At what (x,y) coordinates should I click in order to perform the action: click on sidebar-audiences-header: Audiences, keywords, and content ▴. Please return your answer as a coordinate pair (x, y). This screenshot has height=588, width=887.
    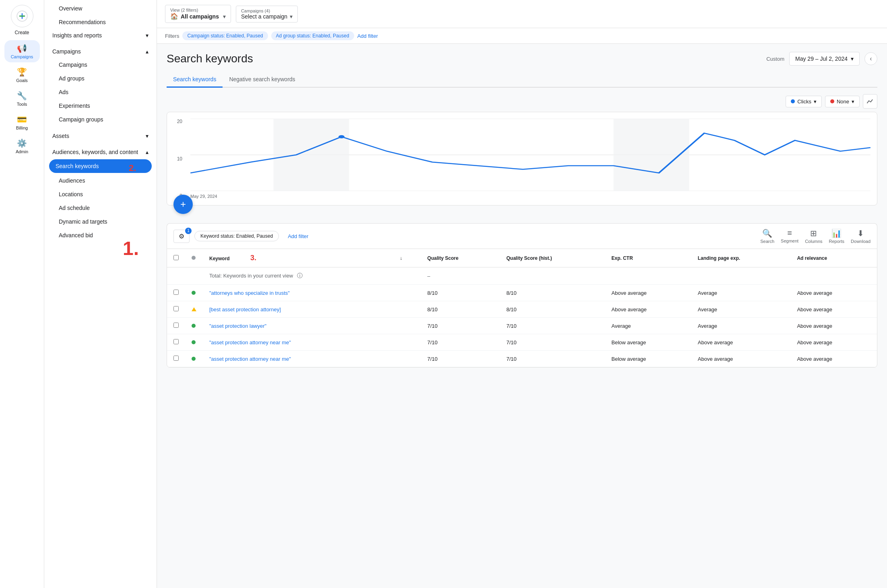
    Looking at the image, I should click on (101, 152).